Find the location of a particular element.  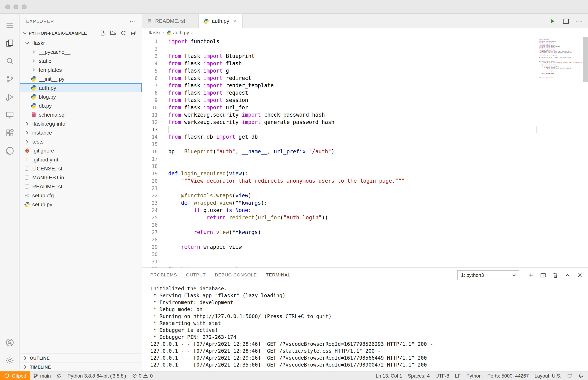

explorer-activity-icon is located at coordinates (10, 43).